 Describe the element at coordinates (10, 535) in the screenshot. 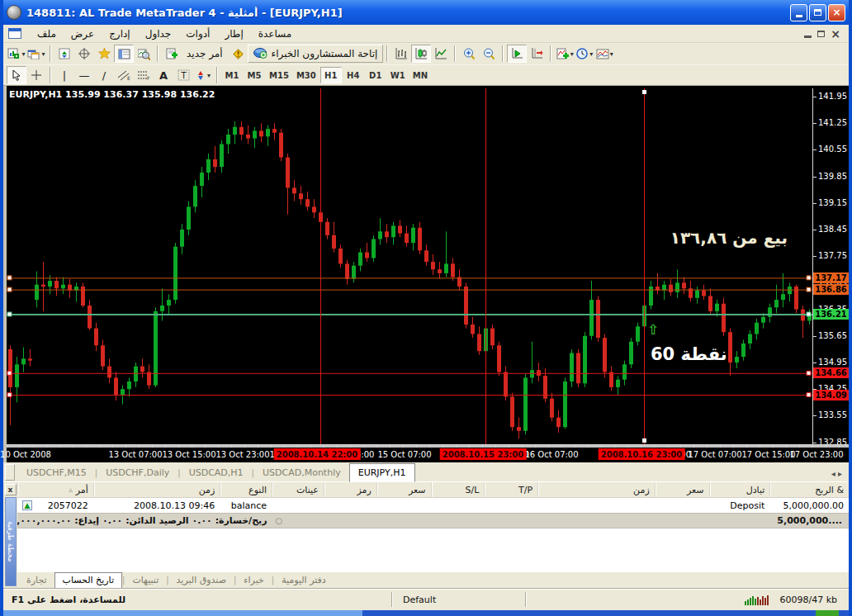

I see `terminal-side-strip: x محطة طرفية` at that location.